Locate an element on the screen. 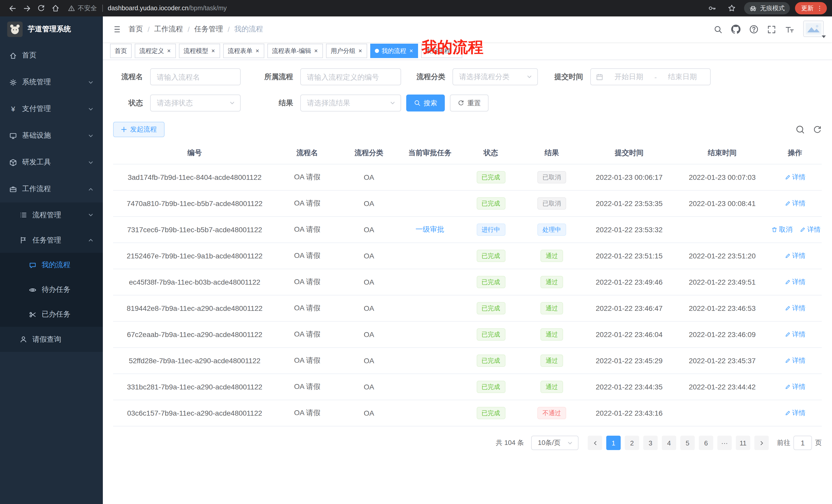 Image resolution: width=832 pixels, height=504 pixels. tag-tab: 我的流程 × is located at coordinates (394, 51).